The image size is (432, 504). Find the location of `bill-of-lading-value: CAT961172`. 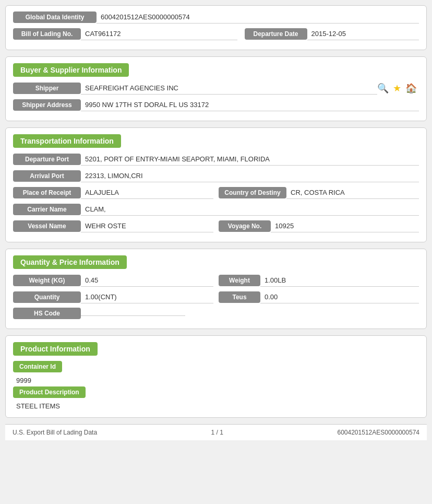

bill-of-lading-value: CAT961172 is located at coordinates (159, 34).